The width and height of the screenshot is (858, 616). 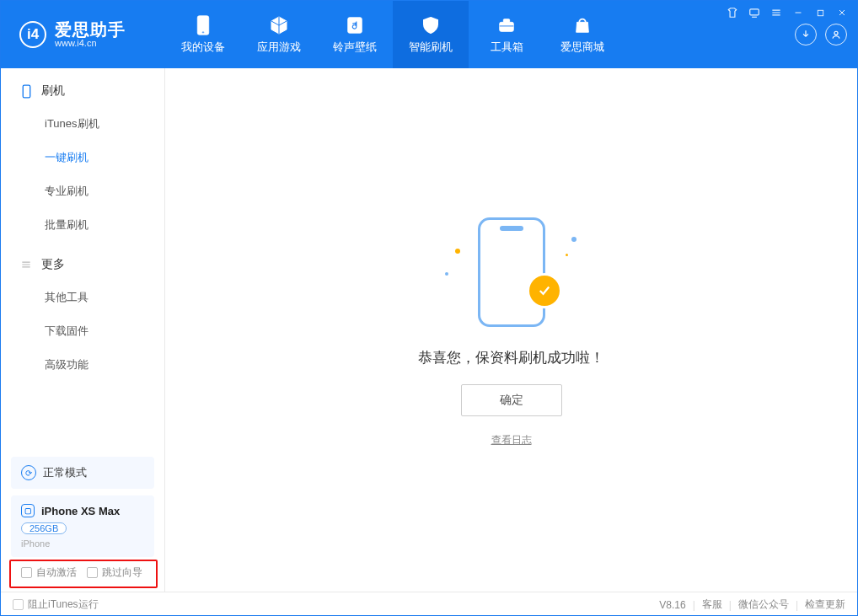 I want to click on download-button, so click(x=806, y=35).